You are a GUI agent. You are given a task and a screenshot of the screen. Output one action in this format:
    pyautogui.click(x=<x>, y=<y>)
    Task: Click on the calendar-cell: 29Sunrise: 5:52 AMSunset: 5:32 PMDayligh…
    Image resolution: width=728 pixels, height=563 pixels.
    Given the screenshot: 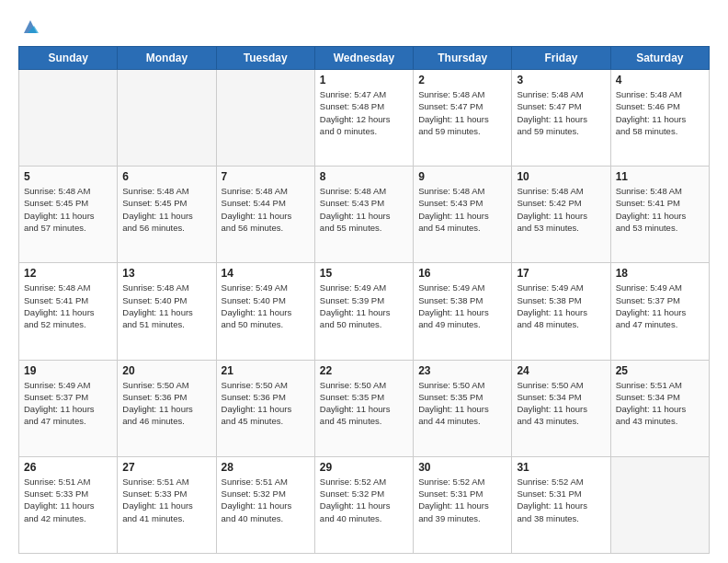 What is the action you would take?
    pyautogui.click(x=364, y=504)
    